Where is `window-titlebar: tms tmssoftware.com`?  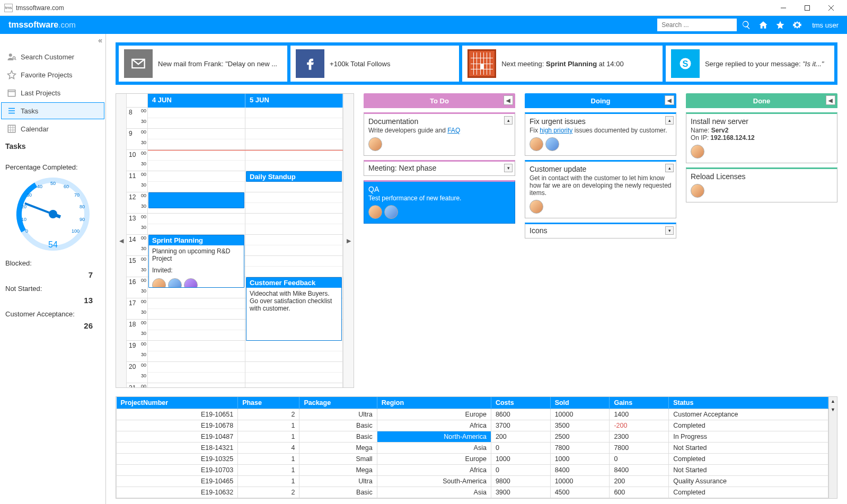
window-titlebar: tms tmssoftware.com is located at coordinates (424, 8).